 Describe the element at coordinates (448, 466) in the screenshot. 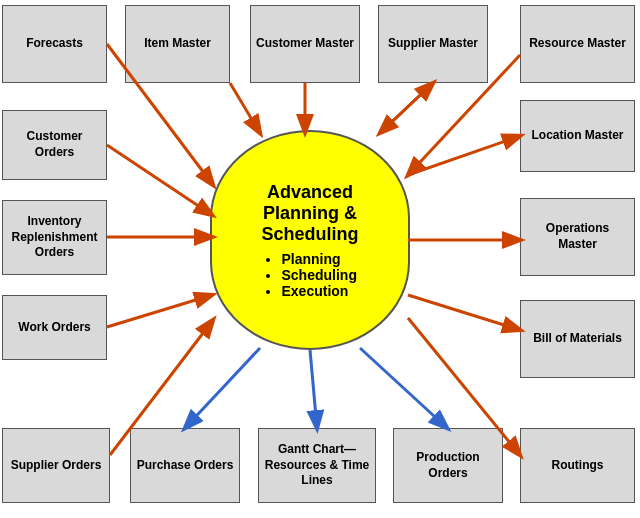

I see `box-production-orders: Production Orders` at that location.